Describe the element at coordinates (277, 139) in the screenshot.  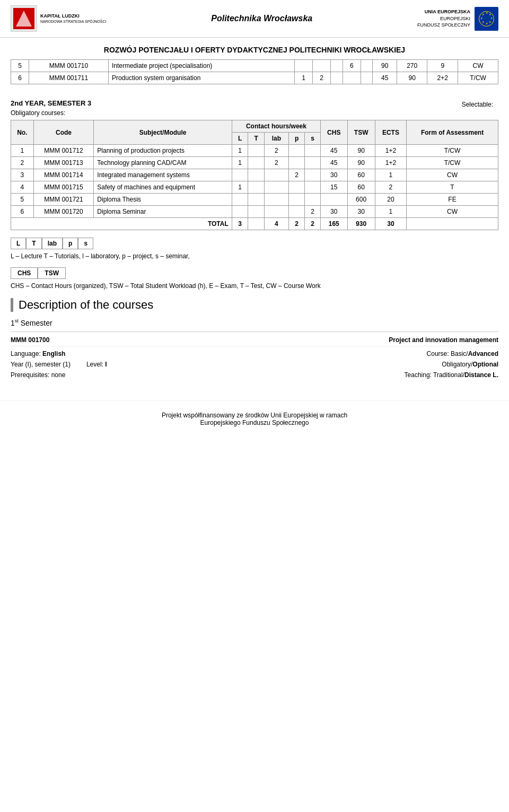
I see `col-lab: lab` at that location.